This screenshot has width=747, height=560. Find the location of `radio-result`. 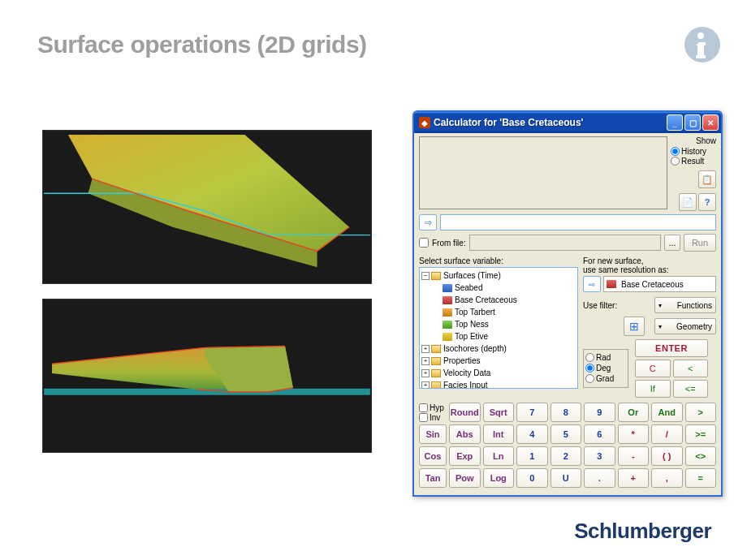

radio-result is located at coordinates (676, 161).